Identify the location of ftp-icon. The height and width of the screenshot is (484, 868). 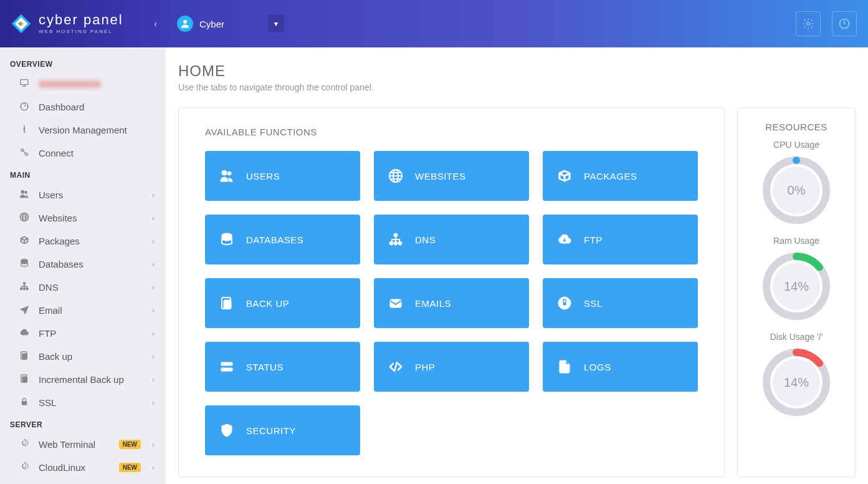
(565, 240).